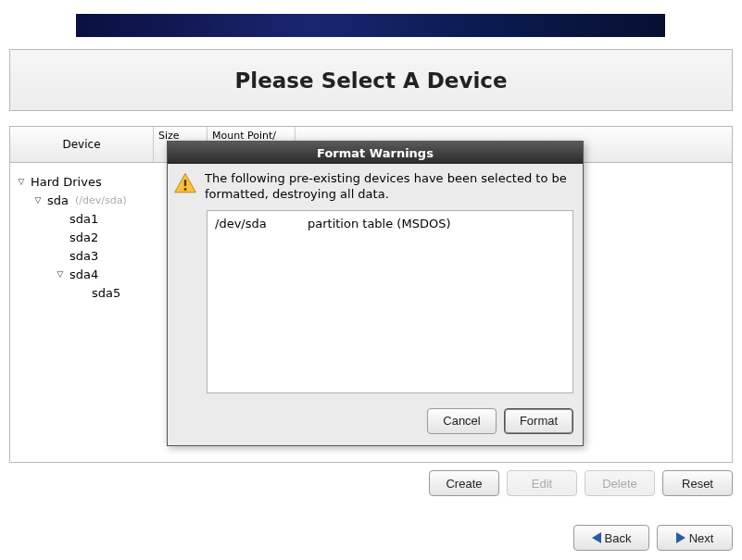  Describe the element at coordinates (186, 187) in the screenshot. I see `warning-icon` at that location.